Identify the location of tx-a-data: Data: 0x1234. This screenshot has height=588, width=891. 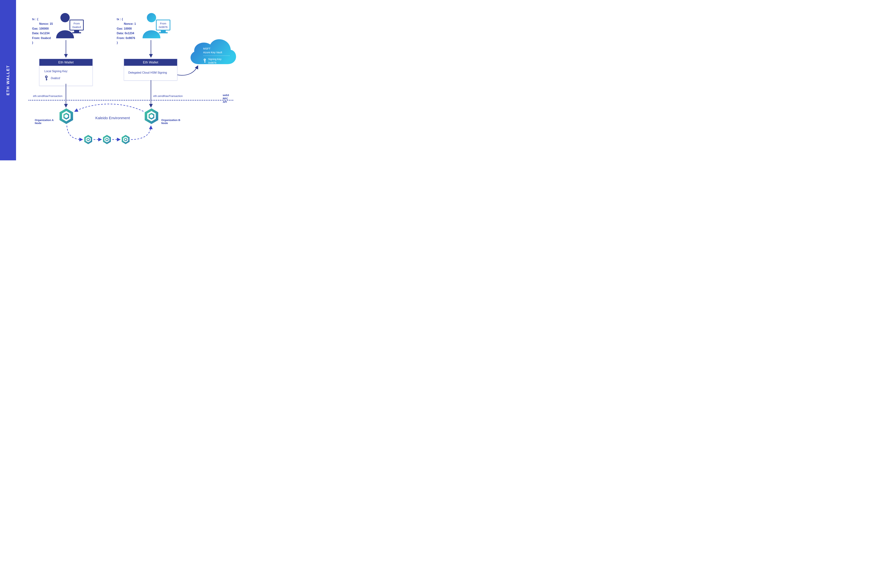
(41, 33).